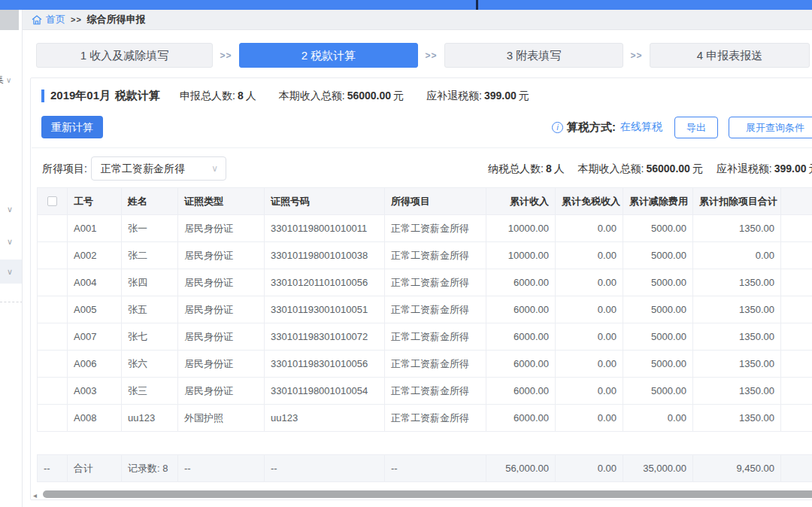  Describe the element at coordinates (43, 96) in the screenshot. I see `title-accent-bar` at that location.